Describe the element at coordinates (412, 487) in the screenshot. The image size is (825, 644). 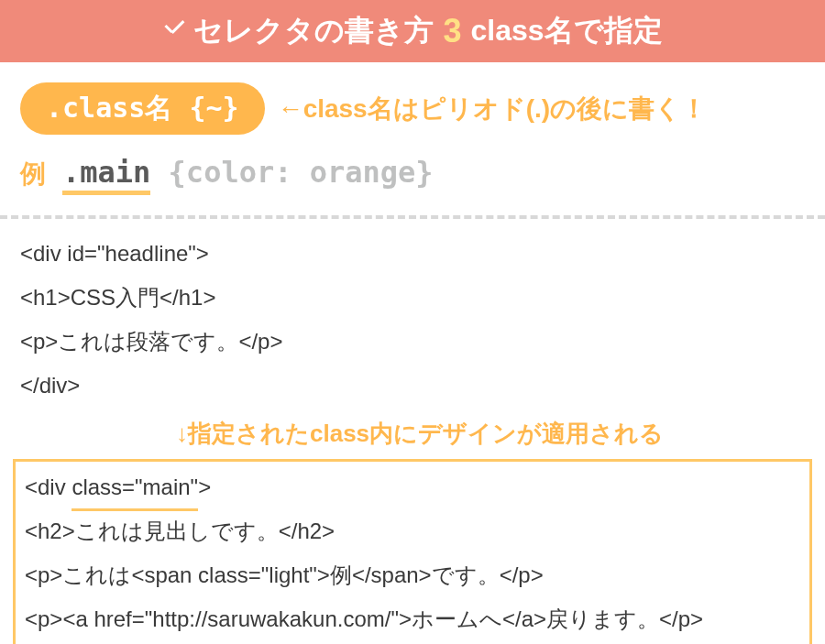
I see `code-line: <div class="main">` at that location.